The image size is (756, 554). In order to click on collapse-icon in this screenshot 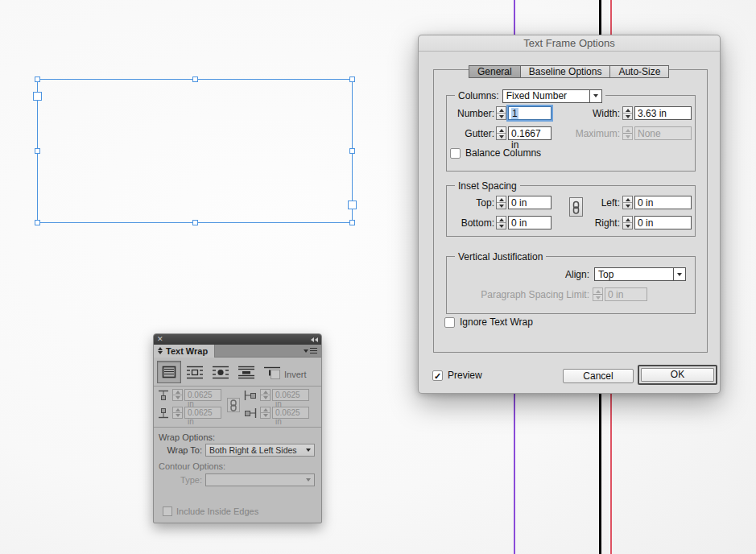, I will do `click(314, 340)`.